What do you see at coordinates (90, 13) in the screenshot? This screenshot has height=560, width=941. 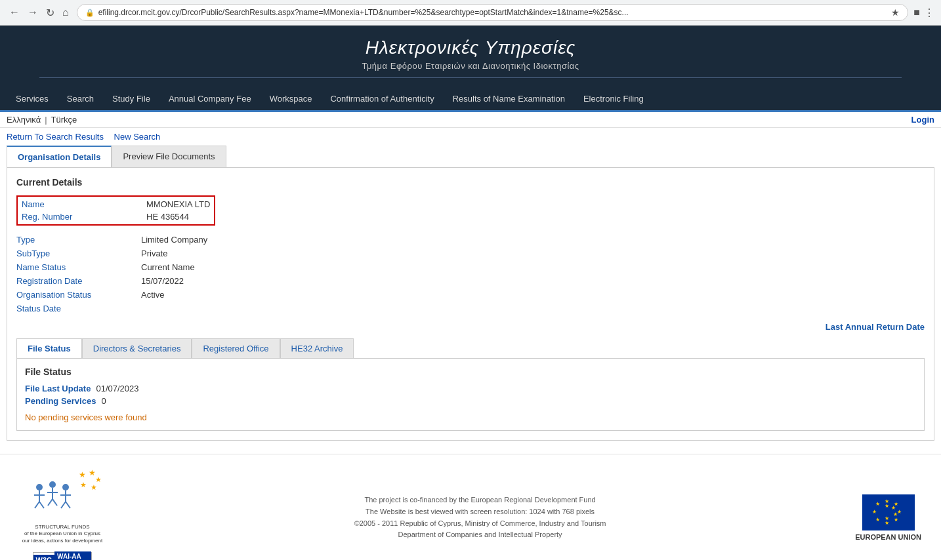 I see `lock-icon: 🔒` at bounding box center [90, 13].